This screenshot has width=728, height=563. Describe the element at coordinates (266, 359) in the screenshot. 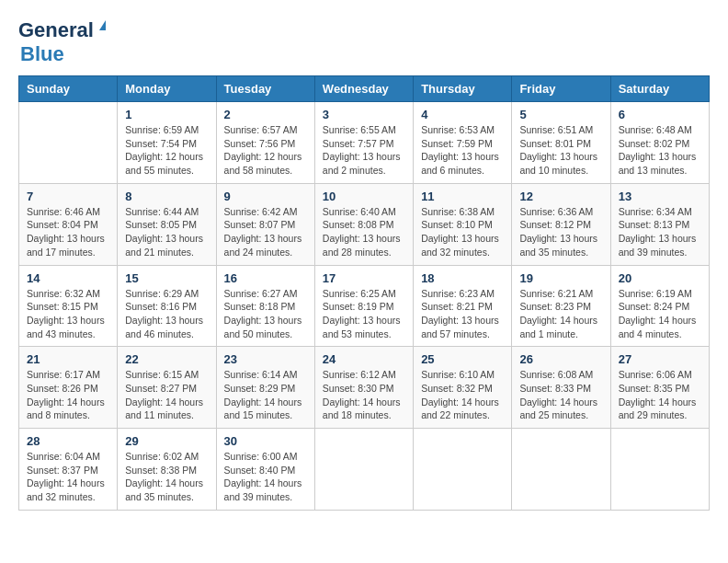

I see `day-number: 23` at that location.